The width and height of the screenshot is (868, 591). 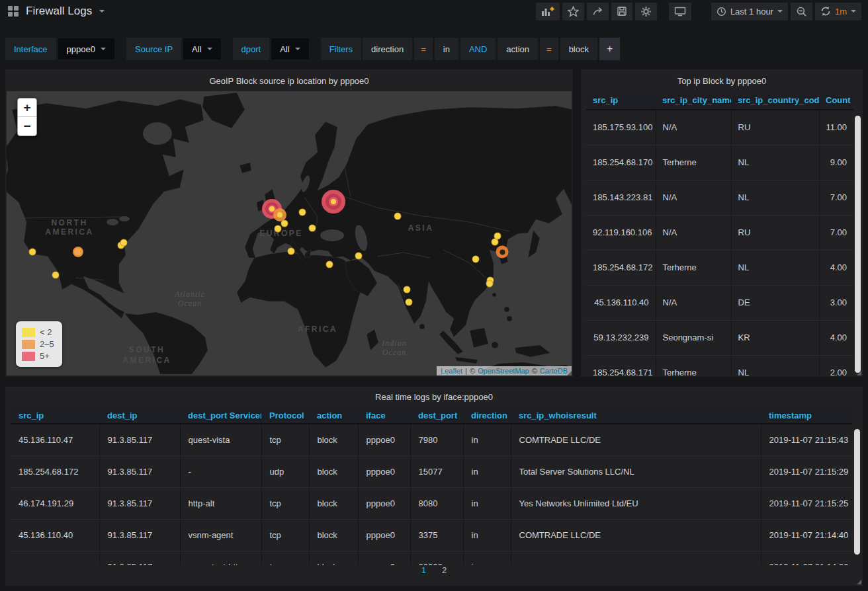 What do you see at coordinates (221, 416) in the screenshot?
I see `column-header: dest_port Servicename` at bounding box center [221, 416].